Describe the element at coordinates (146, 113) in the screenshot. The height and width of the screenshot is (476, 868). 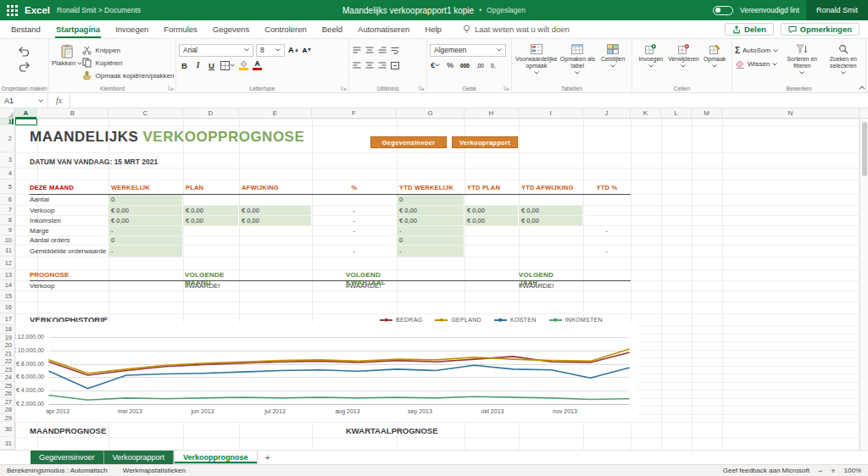
I see `column-header-c: C` at that location.